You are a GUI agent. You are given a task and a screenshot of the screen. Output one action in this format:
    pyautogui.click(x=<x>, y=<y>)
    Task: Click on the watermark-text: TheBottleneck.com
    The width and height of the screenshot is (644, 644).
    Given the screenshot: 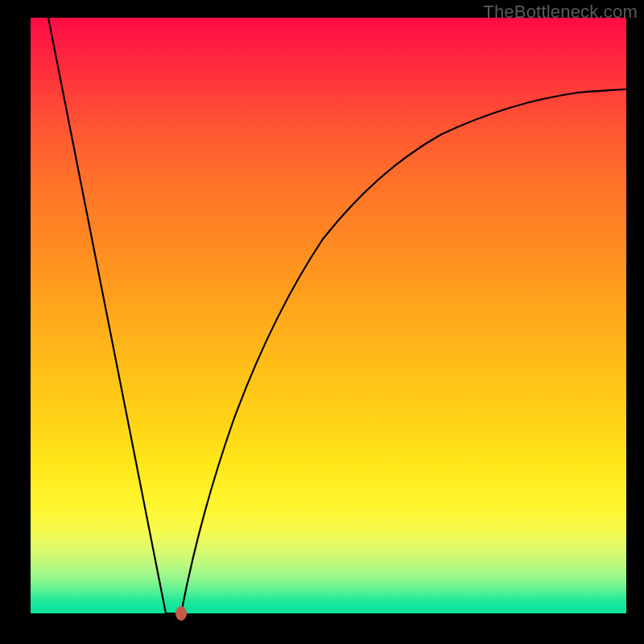 What is the action you would take?
    pyautogui.click(x=560, y=12)
    